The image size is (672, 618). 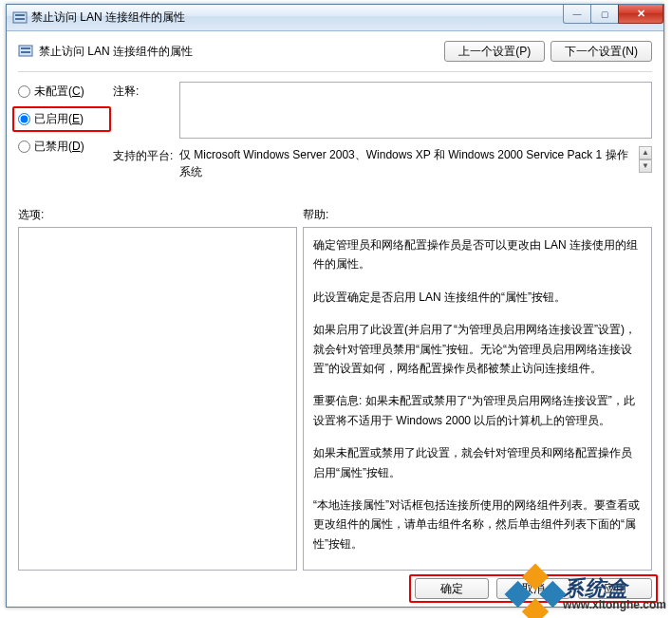 What do you see at coordinates (116, 51) in the screenshot?
I see `policy-title-text: 禁止访问 LAN 连接组件的属性` at bounding box center [116, 51].